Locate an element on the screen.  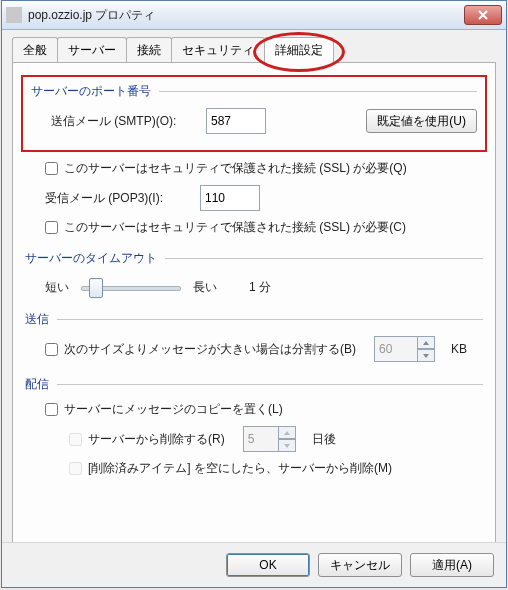
split-checkbox is located at coordinates (52, 350).